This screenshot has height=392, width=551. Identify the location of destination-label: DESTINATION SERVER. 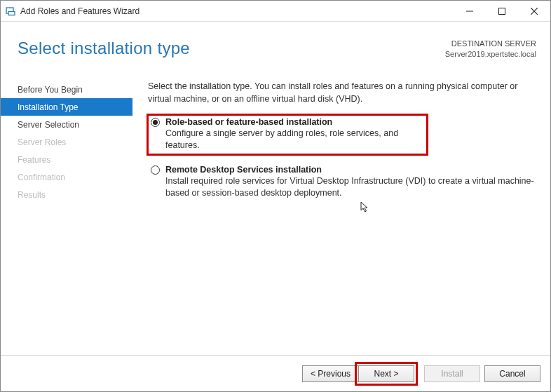
(491, 43).